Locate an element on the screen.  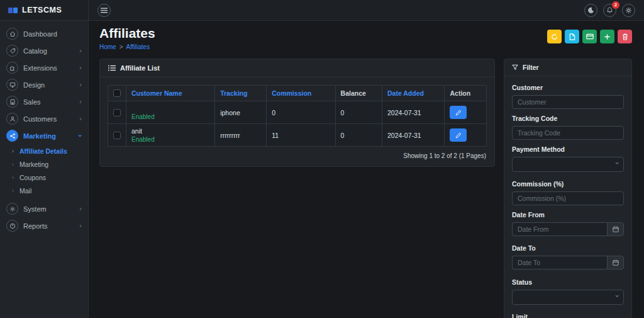
column-action: Action is located at coordinates (460, 93).